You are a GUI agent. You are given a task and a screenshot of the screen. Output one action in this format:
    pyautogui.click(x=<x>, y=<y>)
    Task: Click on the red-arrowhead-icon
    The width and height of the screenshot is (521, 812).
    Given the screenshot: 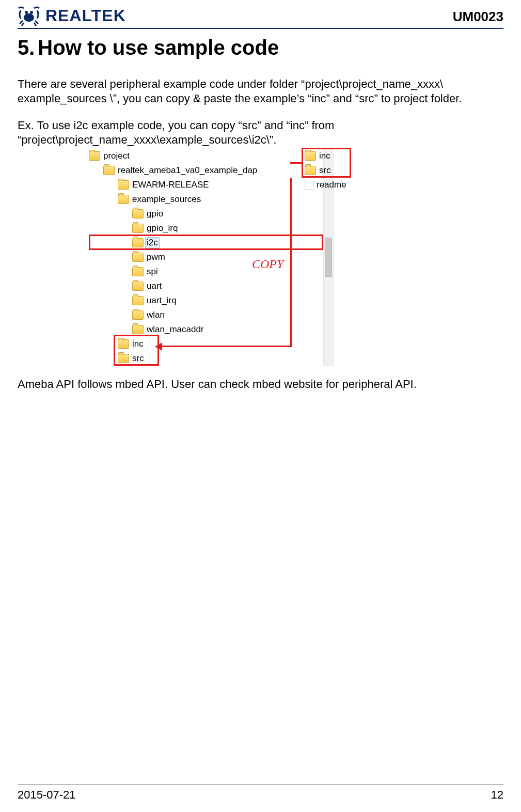 What is the action you would take?
    pyautogui.click(x=159, y=347)
    